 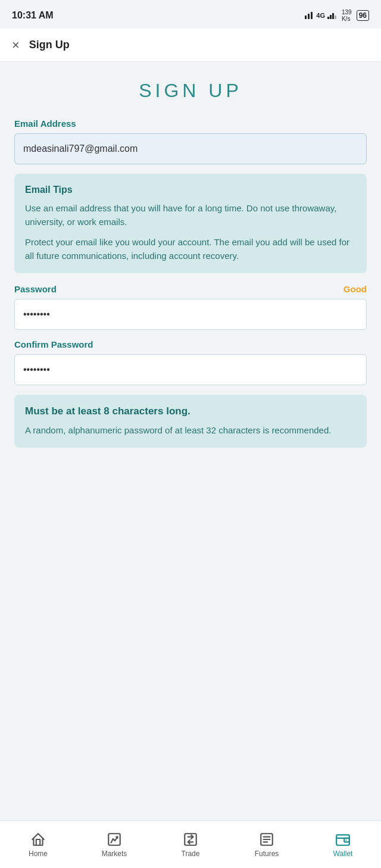 What do you see at coordinates (343, 844) in the screenshot?
I see `nav-item-wallet: Wallet` at bounding box center [343, 844].